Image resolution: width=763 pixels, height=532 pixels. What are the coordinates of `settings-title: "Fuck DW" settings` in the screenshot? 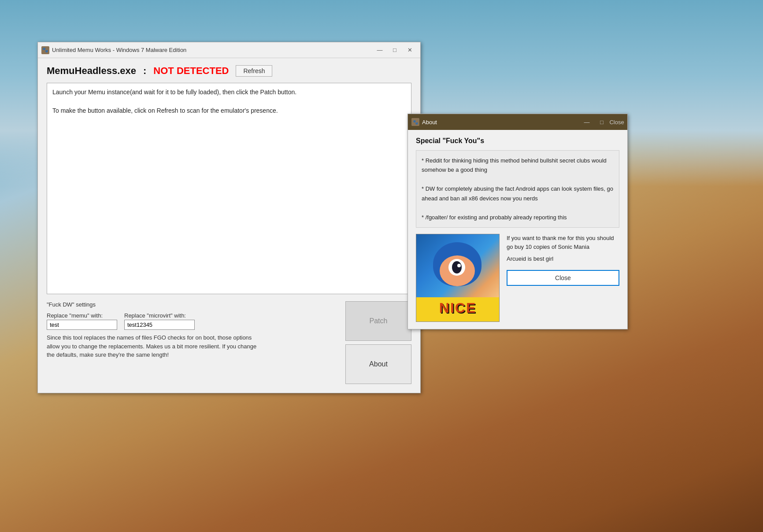 It's located at (192, 305).